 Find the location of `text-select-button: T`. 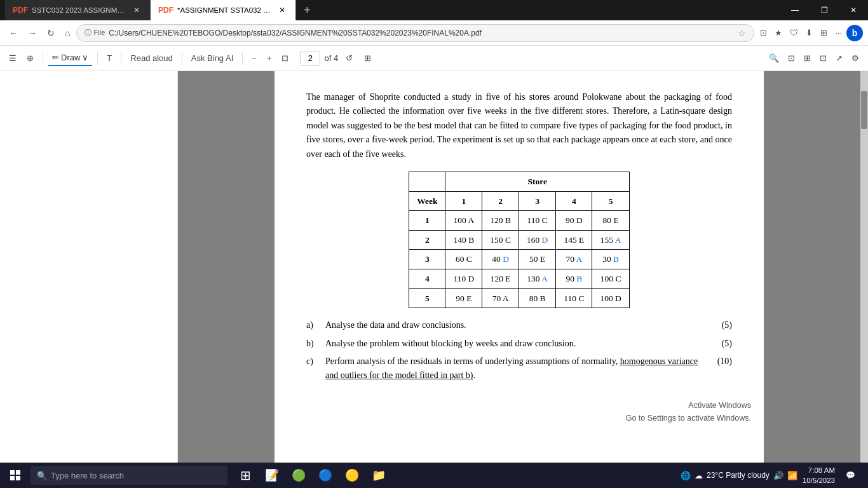

text-select-button: T is located at coordinates (109, 58).